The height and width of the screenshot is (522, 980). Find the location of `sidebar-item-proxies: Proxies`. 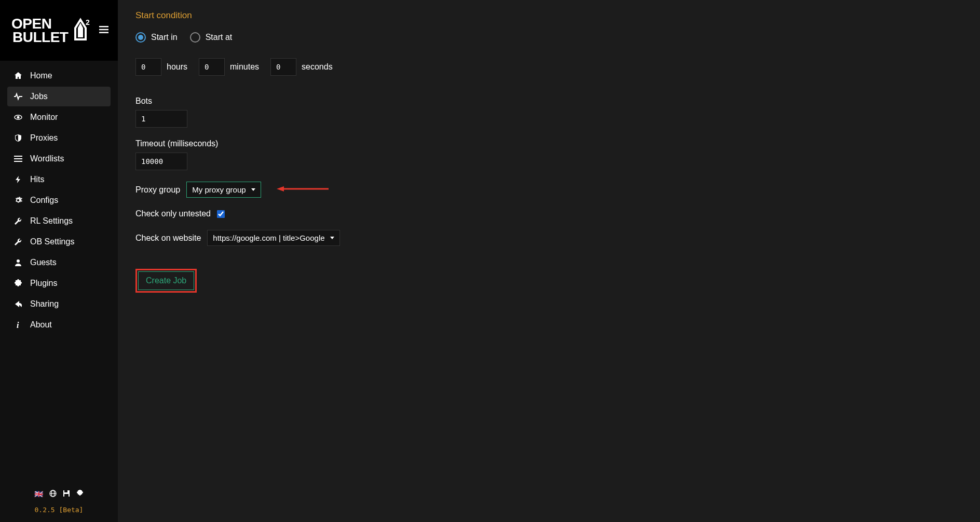

sidebar-item-proxies: Proxies is located at coordinates (59, 138).